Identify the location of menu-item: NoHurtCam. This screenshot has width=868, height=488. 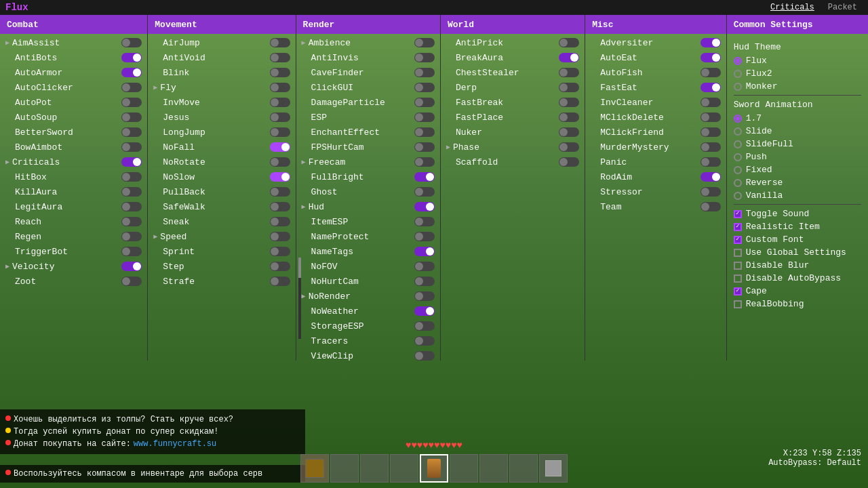
(368, 281).